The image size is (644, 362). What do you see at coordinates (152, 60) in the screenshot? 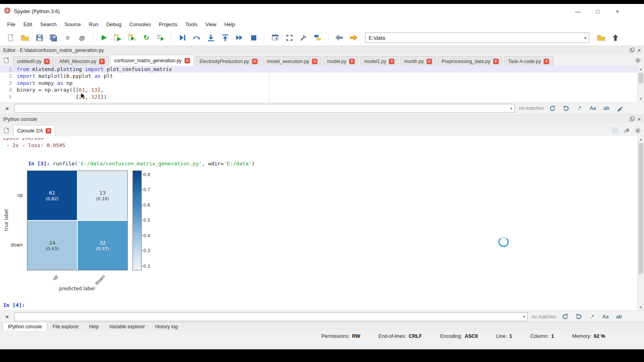
I see `editor-tab-active: confusion_matrix_generation.py×` at bounding box center [152, 60].